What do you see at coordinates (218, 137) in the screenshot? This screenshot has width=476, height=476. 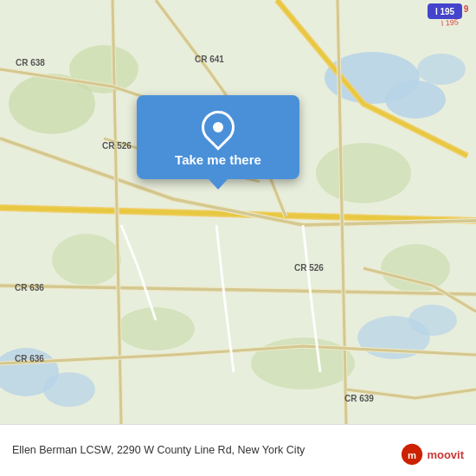 I see `map-popup: Take me there` at bounding box center [218, 137].